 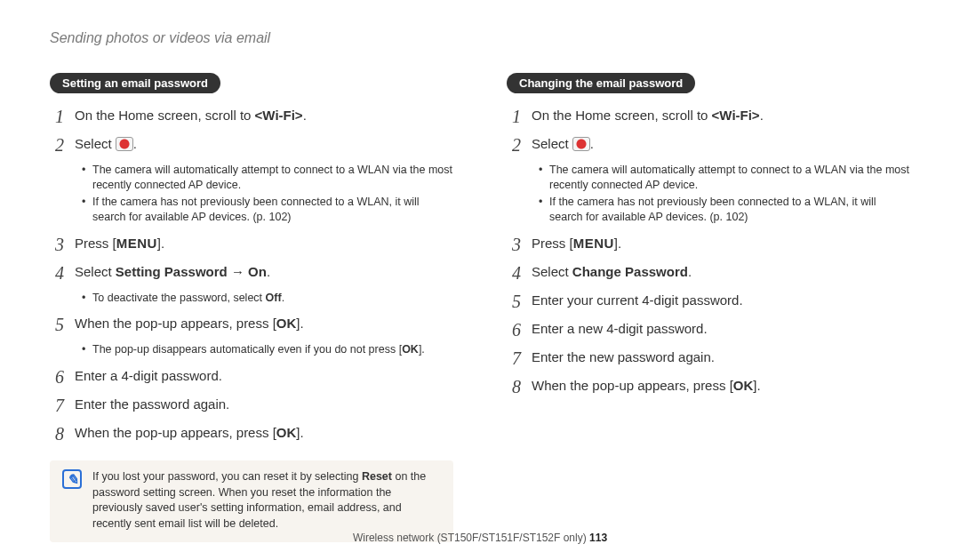 What do you see at coordinates (247, 349) in the screenshot?
I see `text: The pop-up disappears automatically even…` at bounding box center [247, 349].